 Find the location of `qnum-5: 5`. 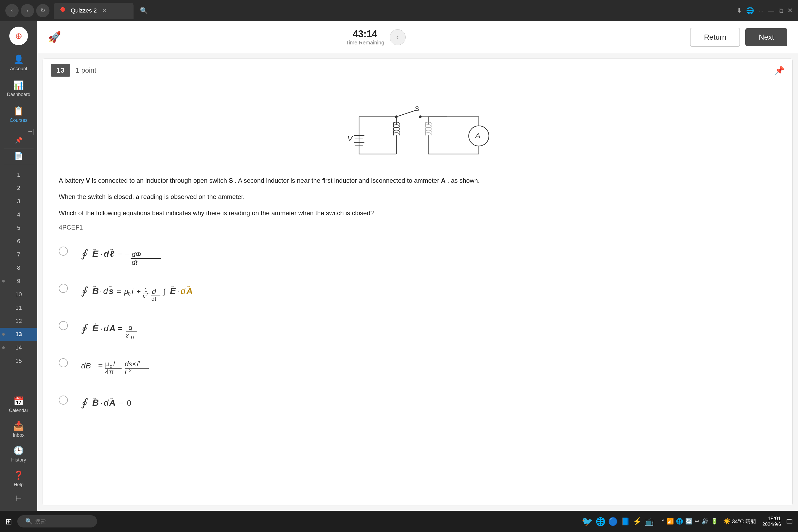

qnum-5: 5 is located at coordinates (19, 228).